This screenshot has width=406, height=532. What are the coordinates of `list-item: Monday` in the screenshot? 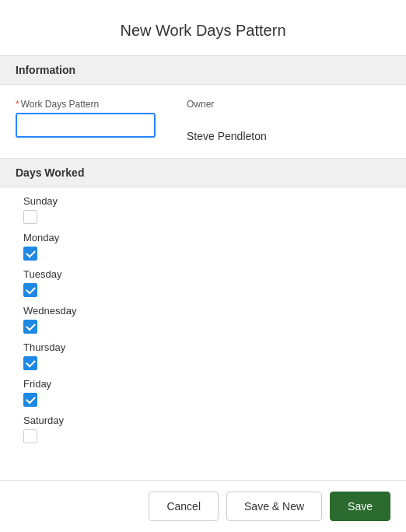 It's located at (203, 246).